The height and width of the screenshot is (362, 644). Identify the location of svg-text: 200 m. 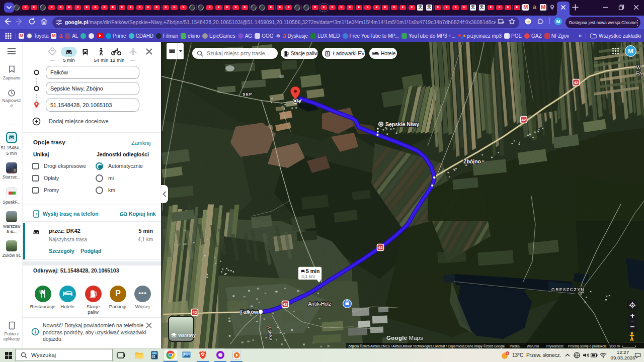
(615, 346).